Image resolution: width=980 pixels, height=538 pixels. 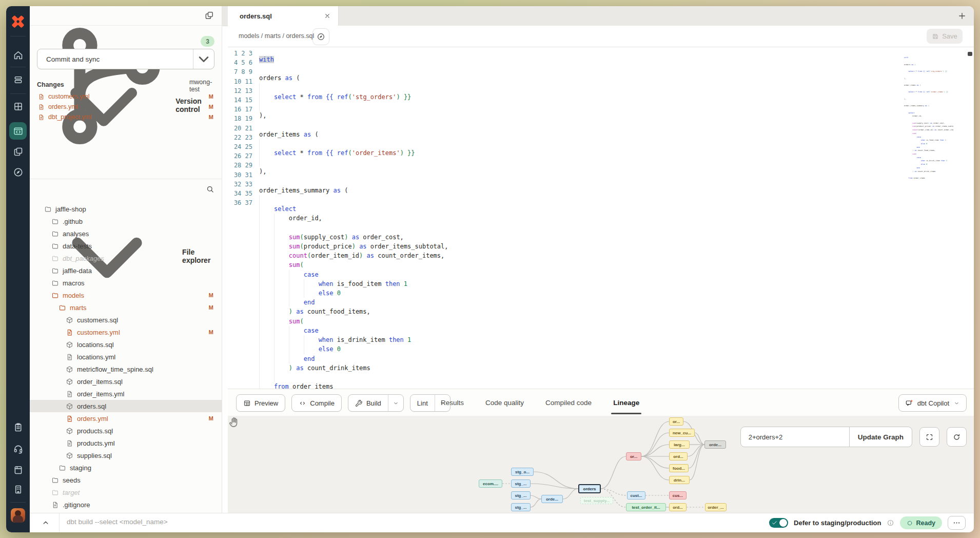 I want to click on table-icon, so click(x=247, y=404).